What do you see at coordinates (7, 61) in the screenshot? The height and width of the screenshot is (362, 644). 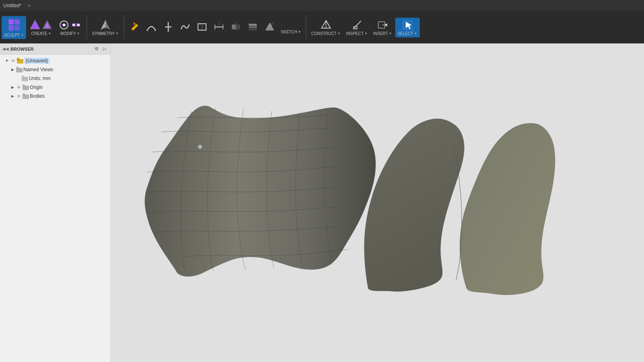 I see `expand-unsaved: ▼` at bounding box center [7, 61].